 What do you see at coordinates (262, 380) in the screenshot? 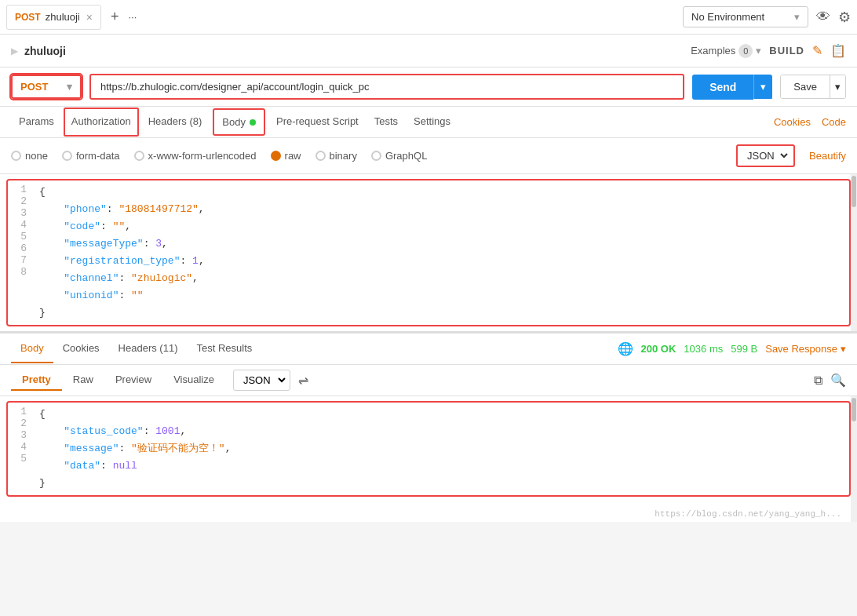
I see `fmt-select: JSON` at bounding box center [262, 380].